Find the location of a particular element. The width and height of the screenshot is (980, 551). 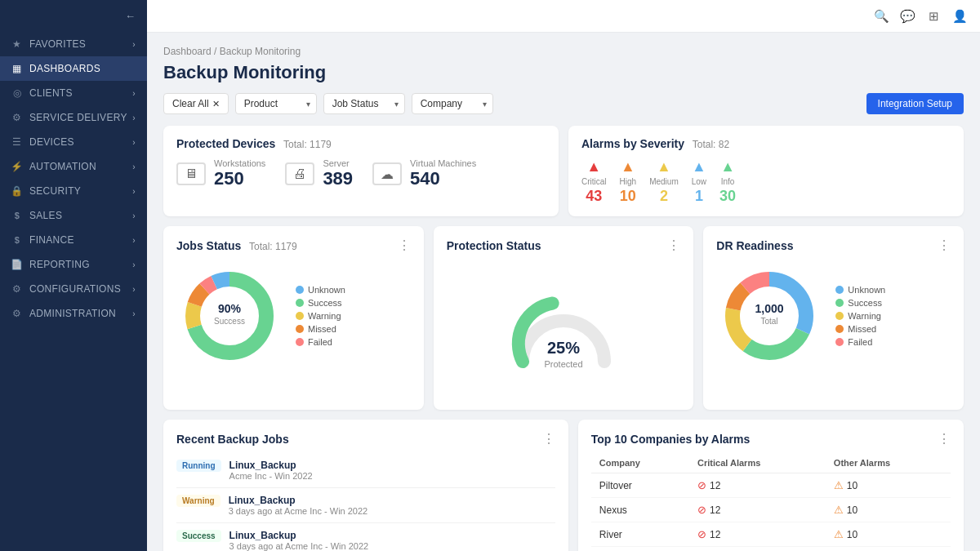

collapse-button: ← is located at coordinates (74, 16).